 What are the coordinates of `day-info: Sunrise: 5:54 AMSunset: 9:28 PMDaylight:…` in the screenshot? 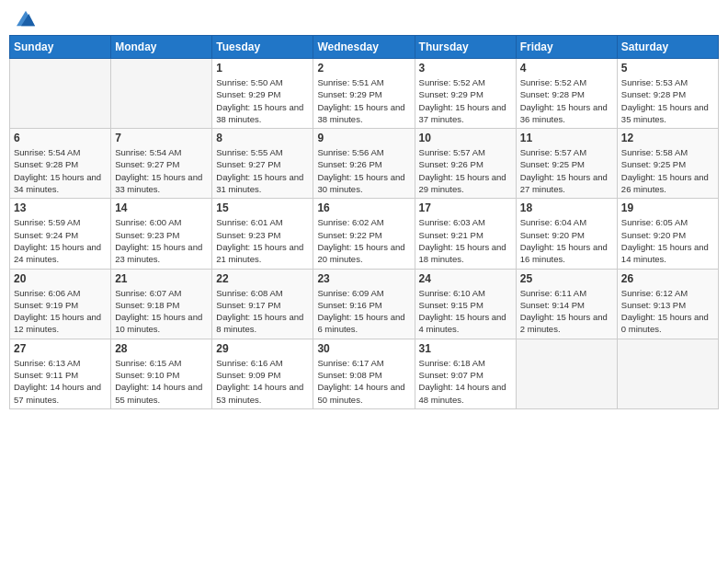 It's located at (61, 171).